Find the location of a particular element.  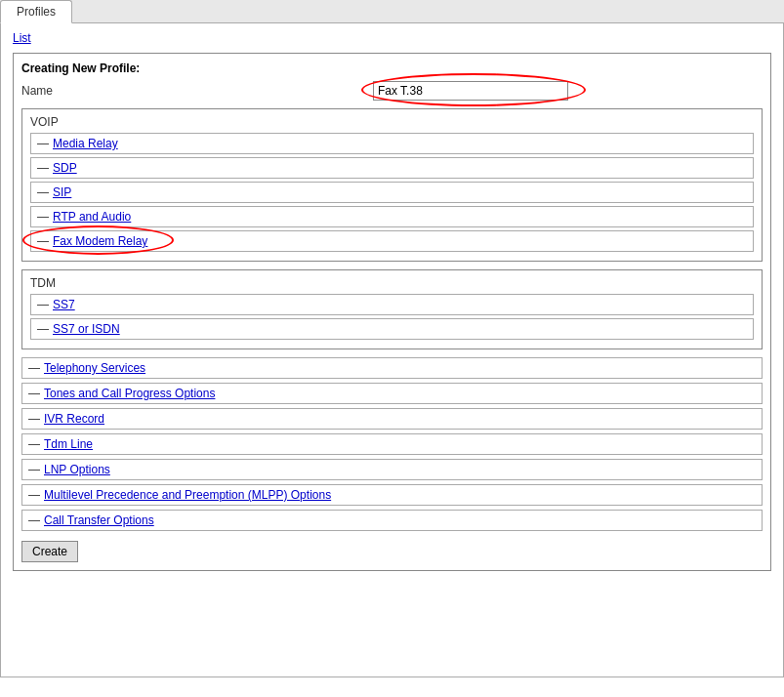

media-relay-link: Media Relay is located at coordinates (86, 144).